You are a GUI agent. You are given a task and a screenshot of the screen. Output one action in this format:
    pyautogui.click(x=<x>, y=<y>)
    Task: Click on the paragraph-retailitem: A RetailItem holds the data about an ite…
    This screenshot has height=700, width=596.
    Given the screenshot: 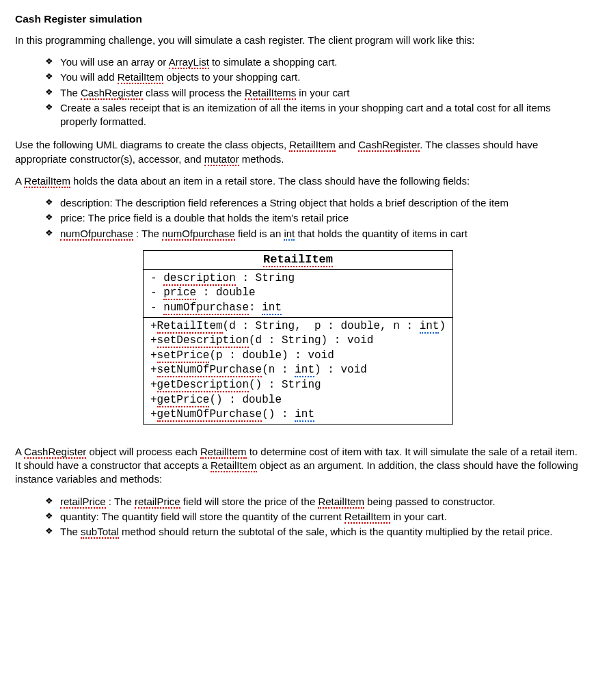 What is the action you would take?
    pyautogui.click(x=298, y=181)
    